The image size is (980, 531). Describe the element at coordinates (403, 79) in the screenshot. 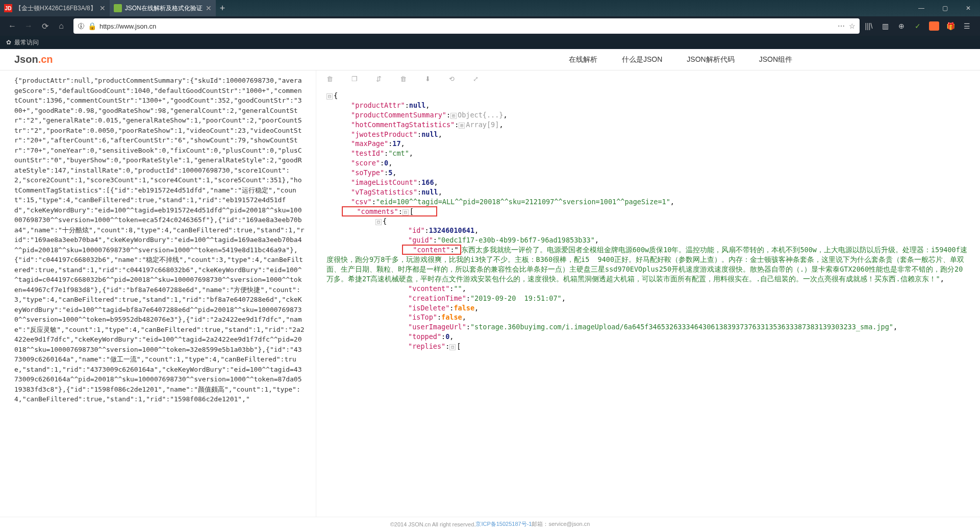

I see `trash-icon: 🗑` at that location.